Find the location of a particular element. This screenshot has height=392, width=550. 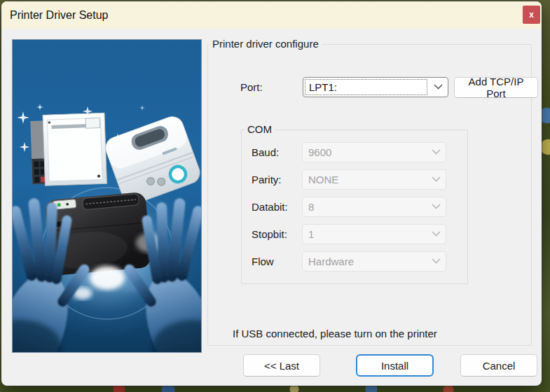

kiosk-printer-image is located at coordinates (69, 150).